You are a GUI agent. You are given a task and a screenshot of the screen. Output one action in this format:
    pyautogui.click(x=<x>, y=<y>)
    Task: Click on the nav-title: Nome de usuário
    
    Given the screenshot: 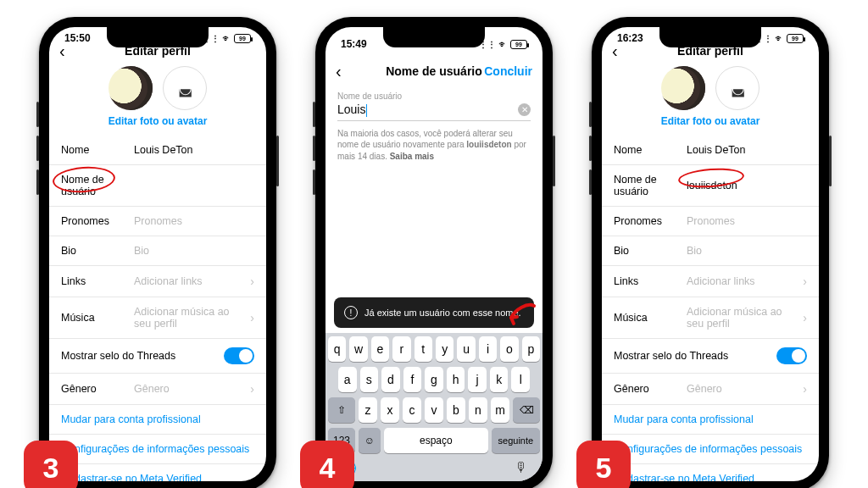 What is the action you would take?
    pyautogui.click(x=434, y=71)
    